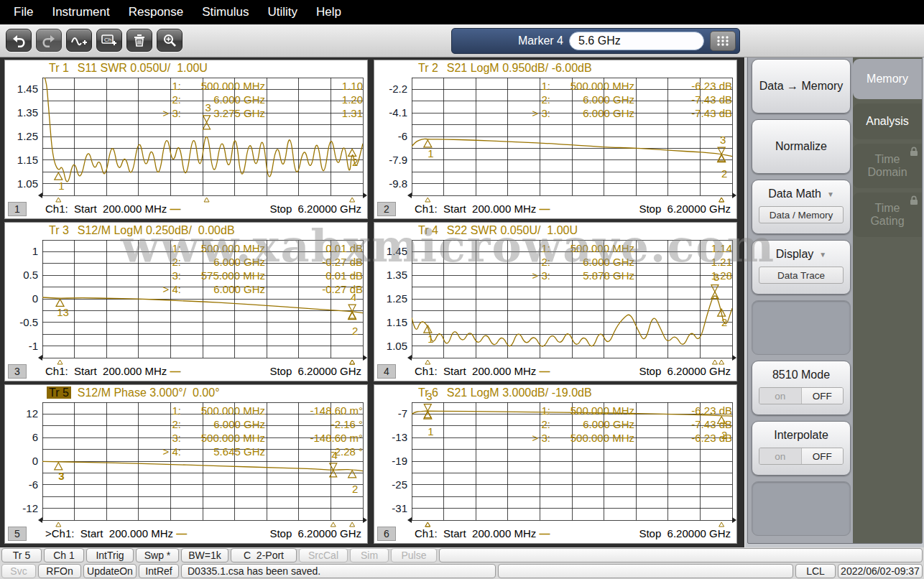 This screenshot has width=924, height=579. What do you see at coordinates (391, 414) in the screenshot?
I see `y-axis-tick-label: -7` at bounding box center [391, 414].